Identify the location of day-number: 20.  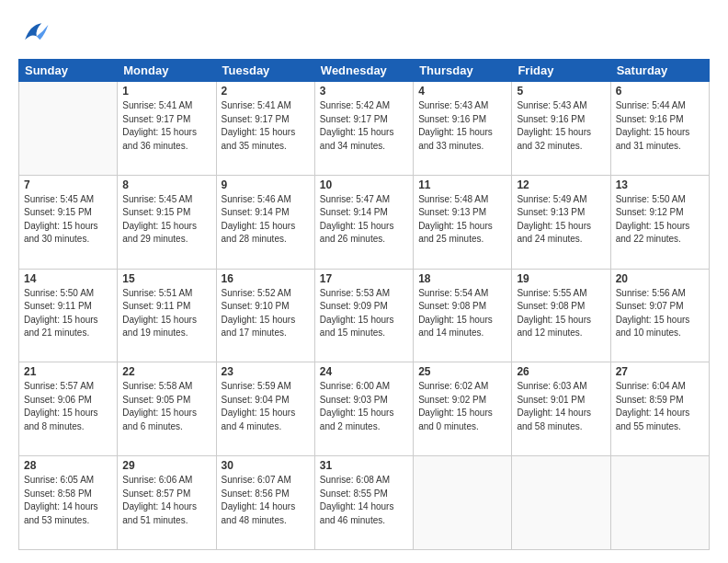
(660, 279).